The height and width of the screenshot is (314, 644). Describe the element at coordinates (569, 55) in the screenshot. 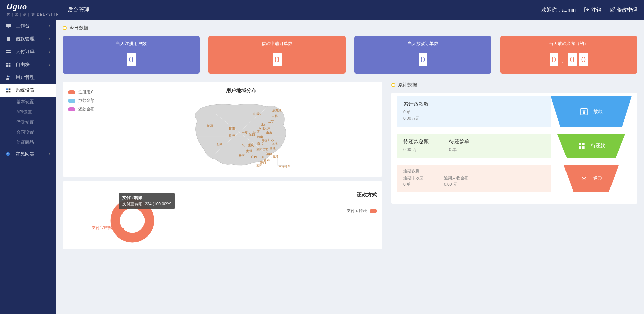

I see `stat-card: 当天放款金额（约）0.00` at that location.